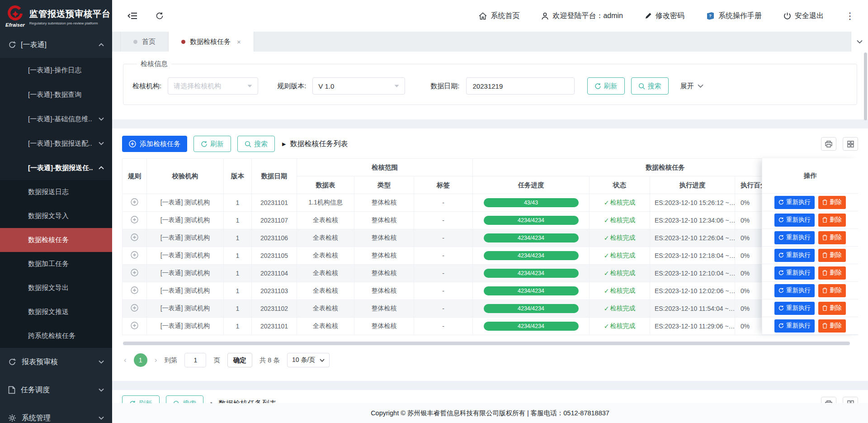 This screenshot has height=423, width=868. Describe the element at coordinates (147, 86) in the screenshot. I see `org-label: 检核机构:` at that location.